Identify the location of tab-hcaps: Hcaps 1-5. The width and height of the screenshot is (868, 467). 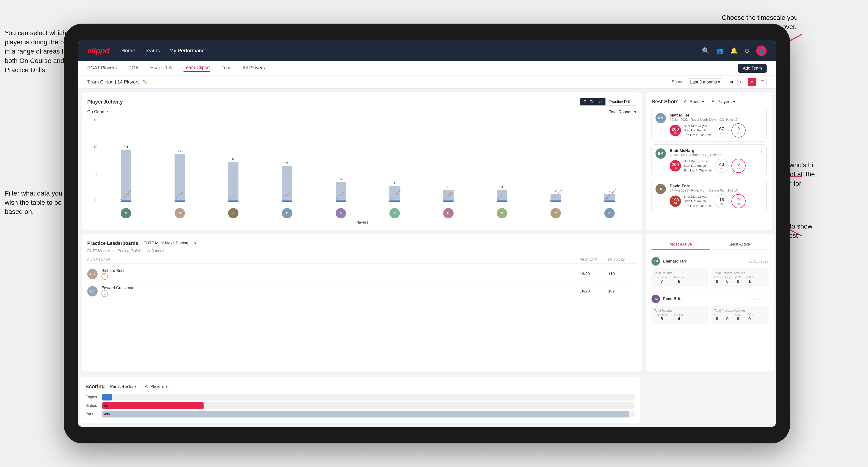
(161, 68).